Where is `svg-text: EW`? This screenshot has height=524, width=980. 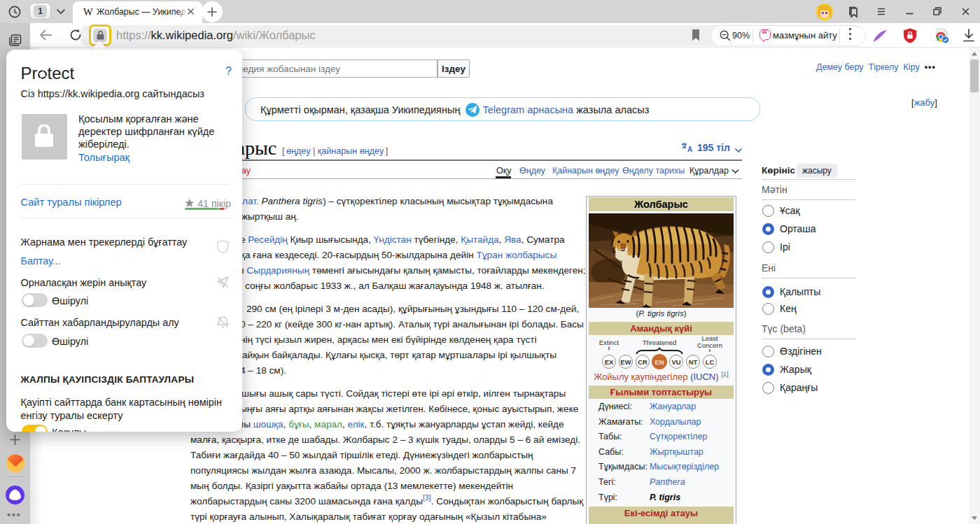 svg-text: EW is located at coordinates (626, 362).